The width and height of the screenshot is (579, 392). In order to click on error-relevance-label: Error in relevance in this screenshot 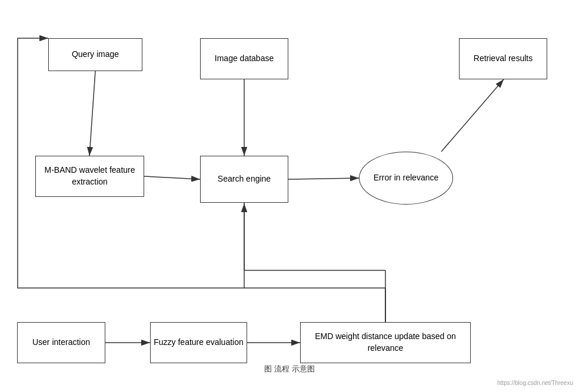, I will do `click(406, 178)`.